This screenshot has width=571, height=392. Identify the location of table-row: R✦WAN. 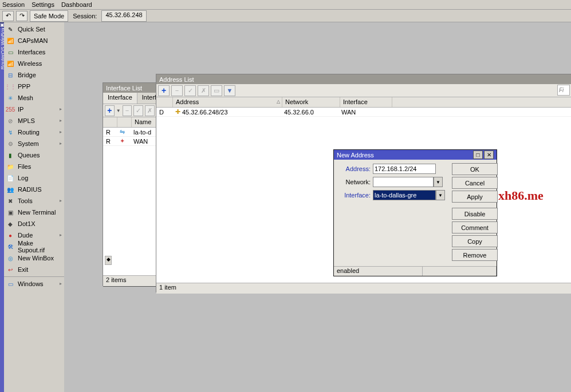
(129, 141).